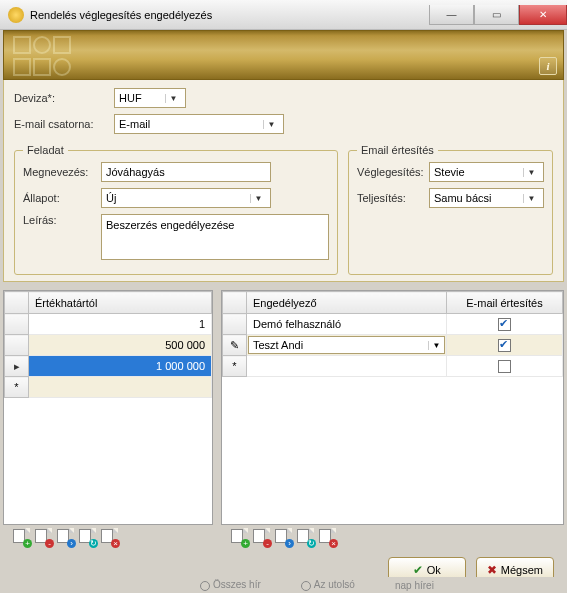  What do you see at coordinates (462, 198) in the screenshot?
I see `fulfill-value: Samu bácsi` at bounding box center [462, 198].